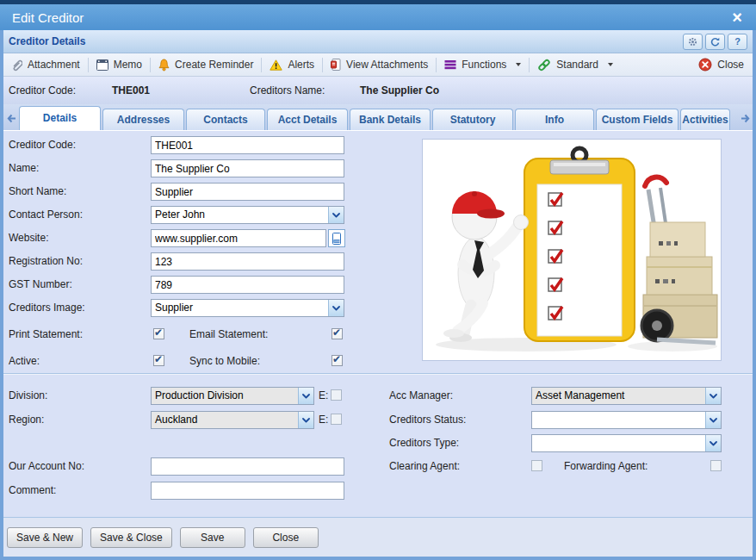 This screenshot has width=756, height=560. What do you see at coordinates (627, 396) in the screenshot?
I see `acc-manager-select: Asset Management` at bounding box center [627, 396].